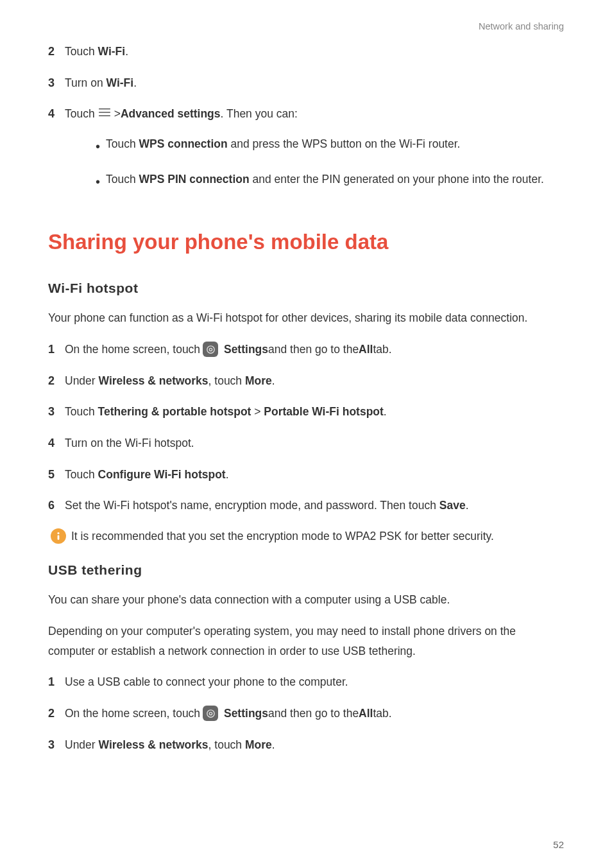 The width and height of the screenshot is (612, 868). I want to click on bullet-item: Touch WPS PIN connection and enter the P…, so click(330, 181).